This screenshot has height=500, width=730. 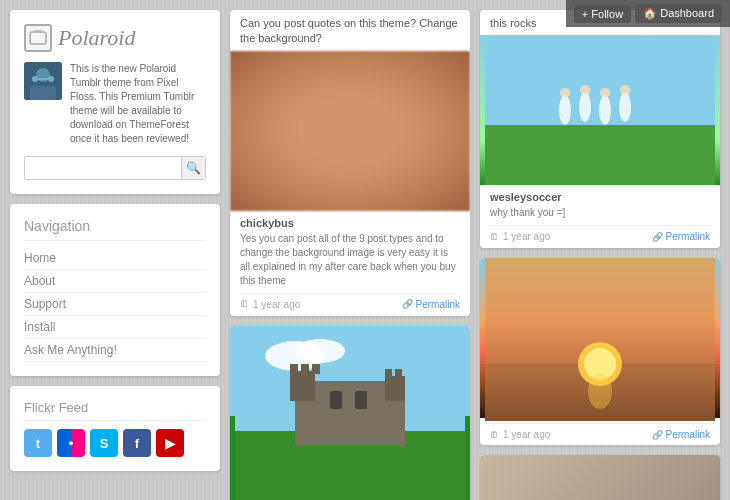 I want to click on nav-link-support: Support, so click(x=115, y=304).